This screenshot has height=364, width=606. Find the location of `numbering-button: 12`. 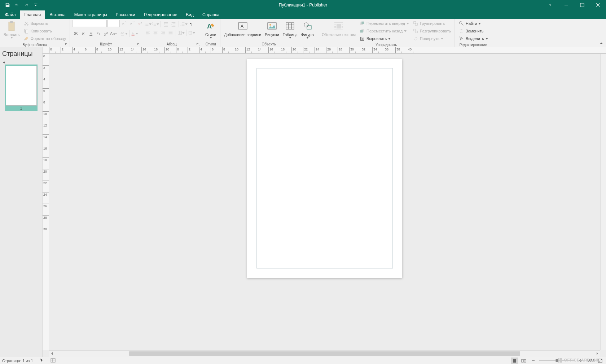

numbering-button: 12 is located at coordinates (155, 24).